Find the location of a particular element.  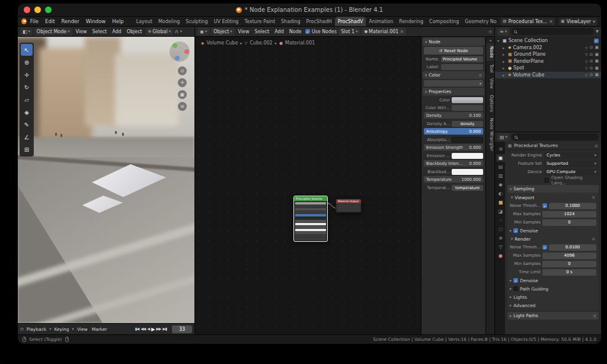

sidebar-tab-node: Node is located at coordinates (490, 52).